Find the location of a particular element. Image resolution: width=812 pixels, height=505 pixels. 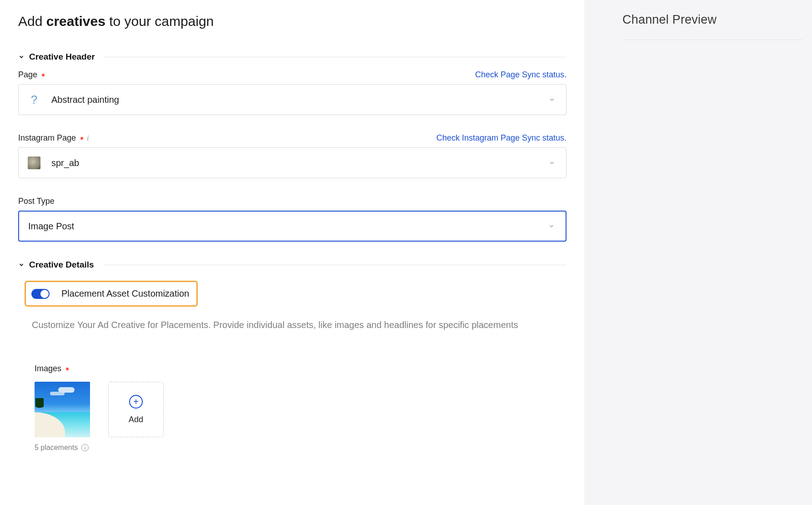

channel-preview-title: Channel Preview is located at coordinates (713, 26).